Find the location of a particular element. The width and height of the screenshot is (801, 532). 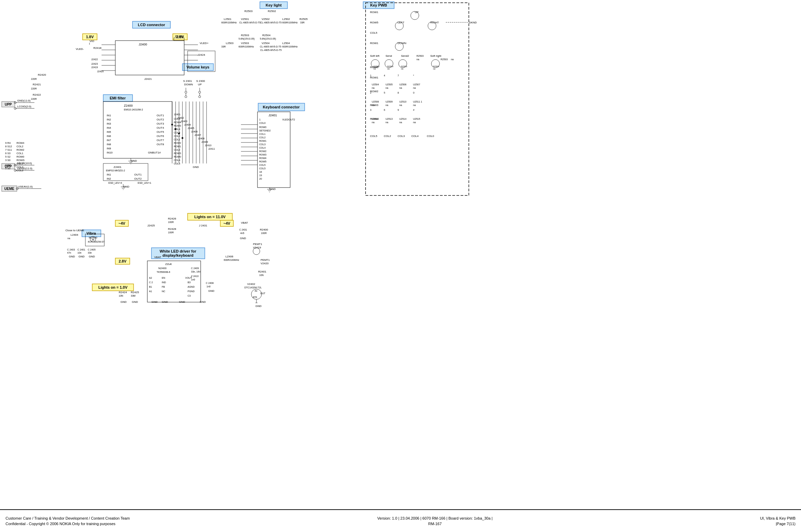

svg-text: R2428 is located at coordinates (172, 229).